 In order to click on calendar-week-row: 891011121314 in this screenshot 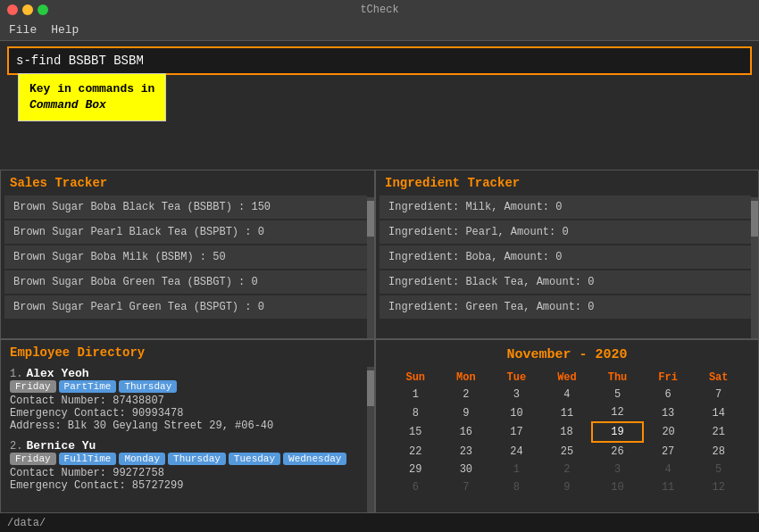, I will do `click(567, 412)`.